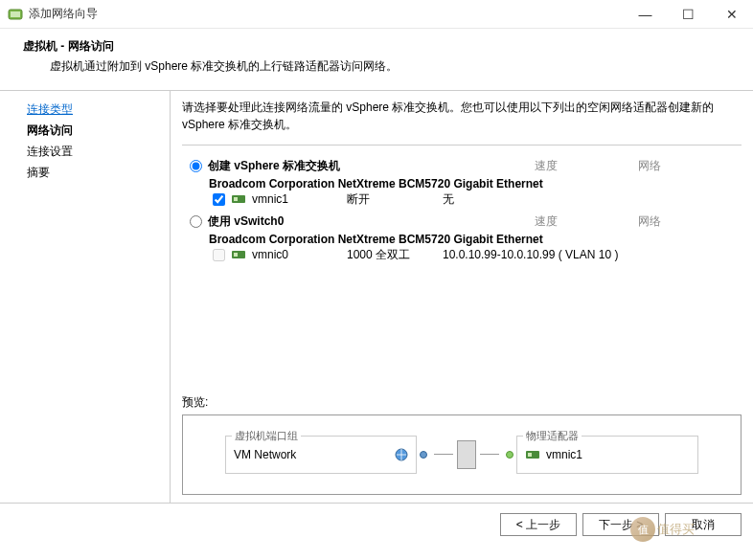  Describe the element at coordinates (358, 199) in the screenshot. I see `nic-speed: 断开` at that location.